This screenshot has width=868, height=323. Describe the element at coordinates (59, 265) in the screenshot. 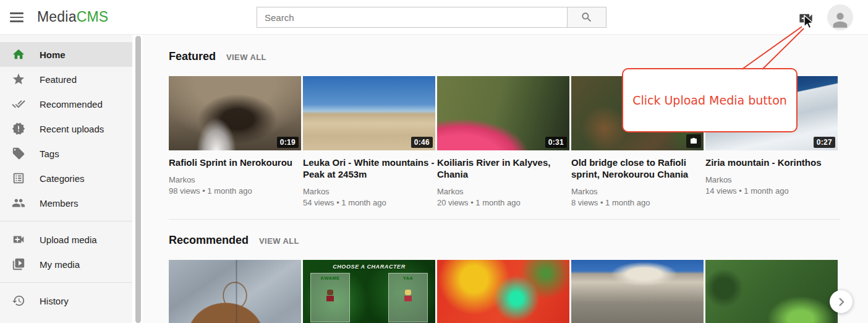

I see `sidebar-item-label: My media` at that location.